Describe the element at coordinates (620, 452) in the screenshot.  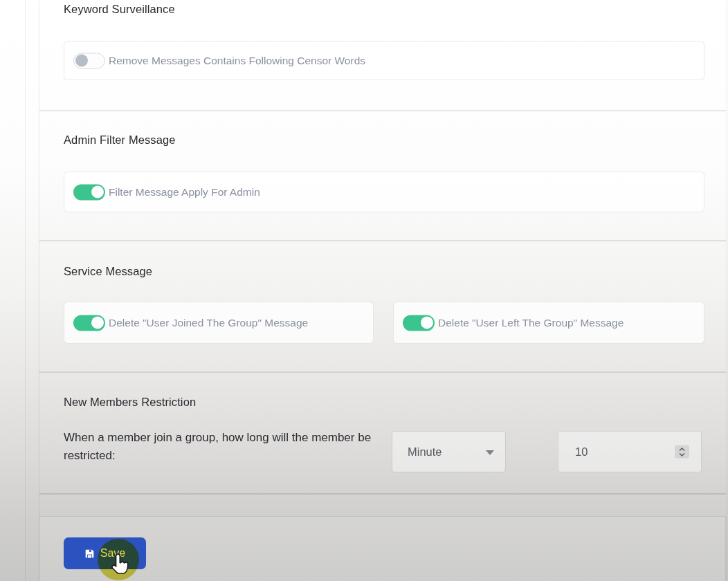
I see `restriction-duration-input` at that location.